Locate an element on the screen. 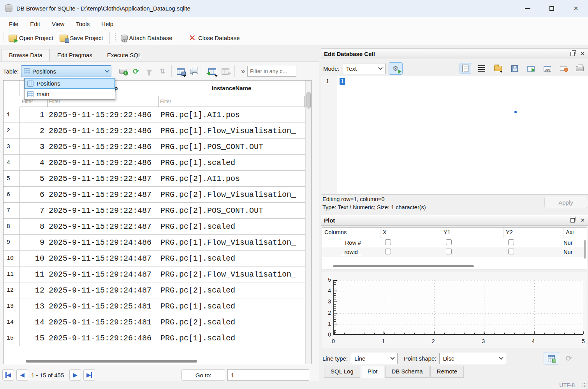  tab-db-schema: DB Schema is located at coordinates (407, 372).